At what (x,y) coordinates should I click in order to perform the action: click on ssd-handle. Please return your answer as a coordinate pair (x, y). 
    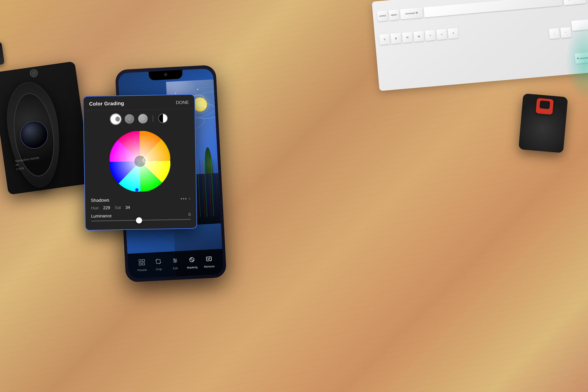
    Looking at the image, I should click on (545, 106).